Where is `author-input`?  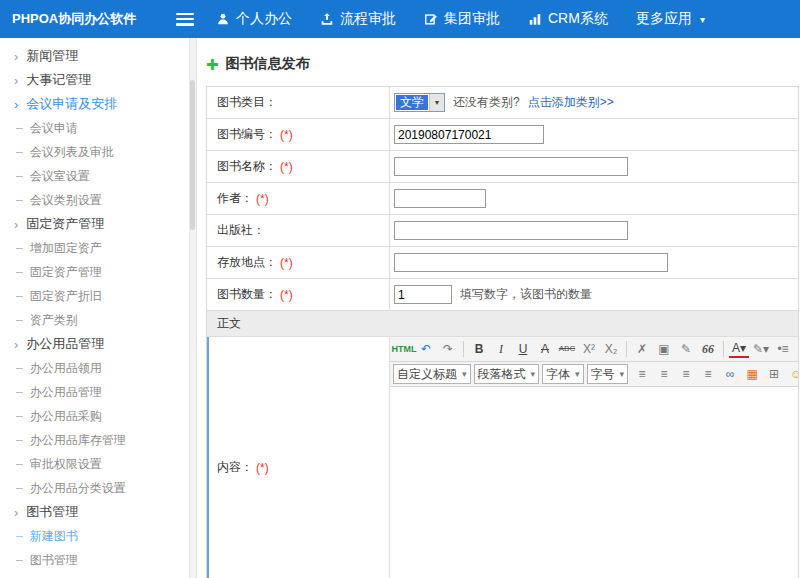 author-input is located at coordinates (440, 198).